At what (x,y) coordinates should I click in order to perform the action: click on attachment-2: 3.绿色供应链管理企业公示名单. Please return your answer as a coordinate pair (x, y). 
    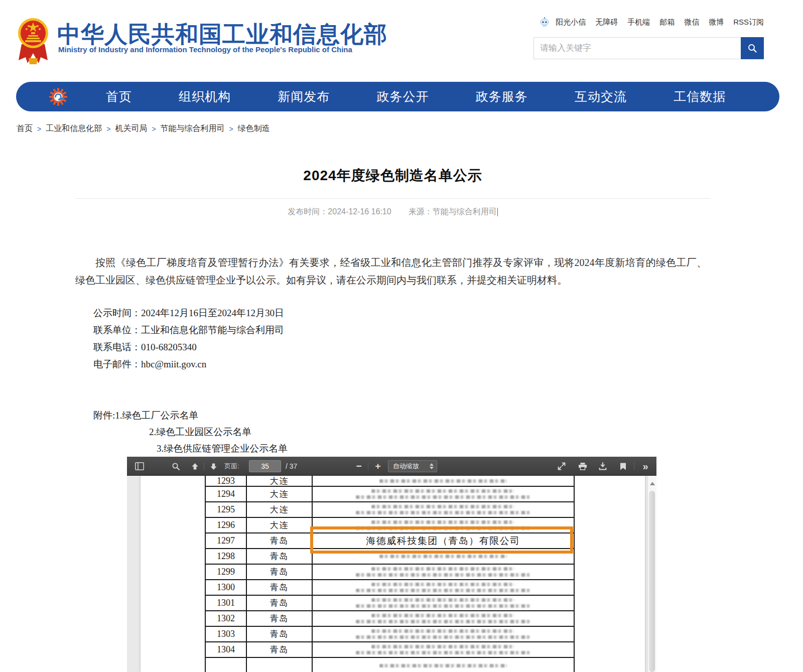
    Looking at the image, I should click on (191, 449).